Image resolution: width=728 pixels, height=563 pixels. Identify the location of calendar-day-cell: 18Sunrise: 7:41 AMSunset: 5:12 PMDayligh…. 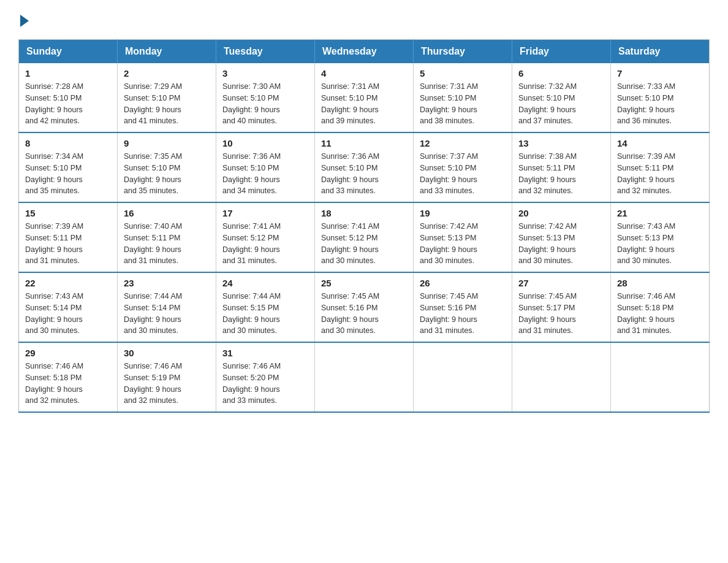
(364, 237).